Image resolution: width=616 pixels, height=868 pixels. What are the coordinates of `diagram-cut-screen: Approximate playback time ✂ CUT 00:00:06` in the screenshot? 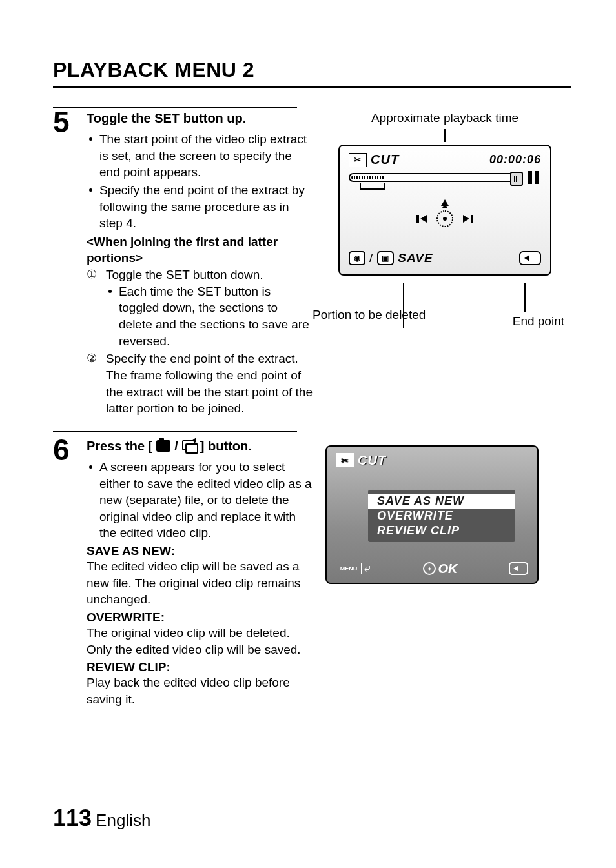 It's located at (445, 217).